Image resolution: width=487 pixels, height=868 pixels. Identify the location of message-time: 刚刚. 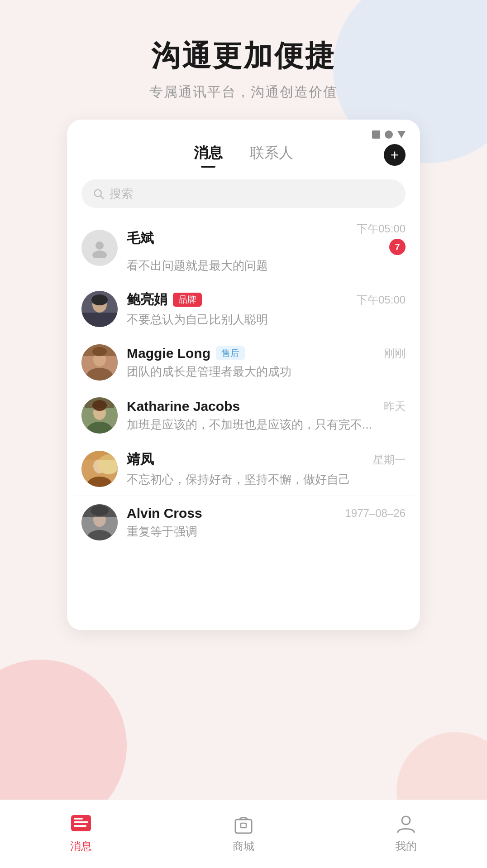
(395, 353).